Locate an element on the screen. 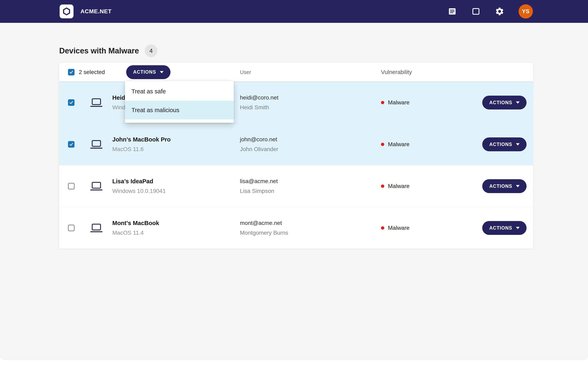  window-bottom-edge is located at coordinates (294, 364).